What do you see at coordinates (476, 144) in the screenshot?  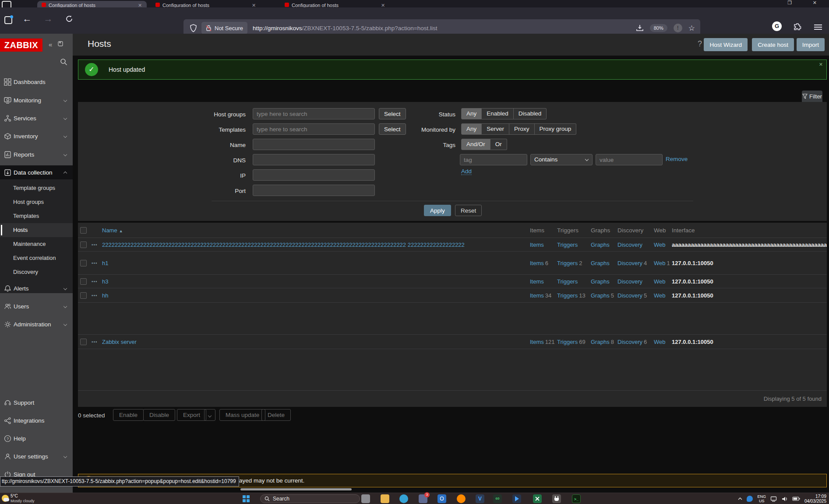 I see `tags-andor: And/Or` at bounding box center [476, 144].